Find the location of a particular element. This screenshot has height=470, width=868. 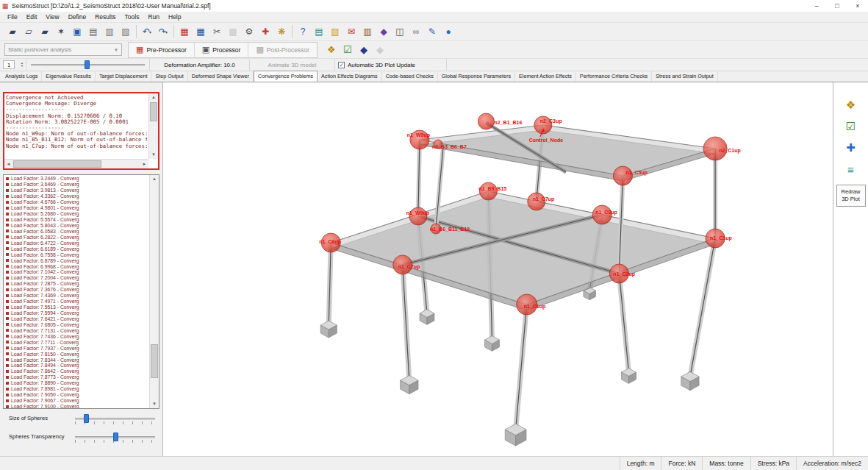

menu-item-tools: Tools is located at coordinates (132, 17).